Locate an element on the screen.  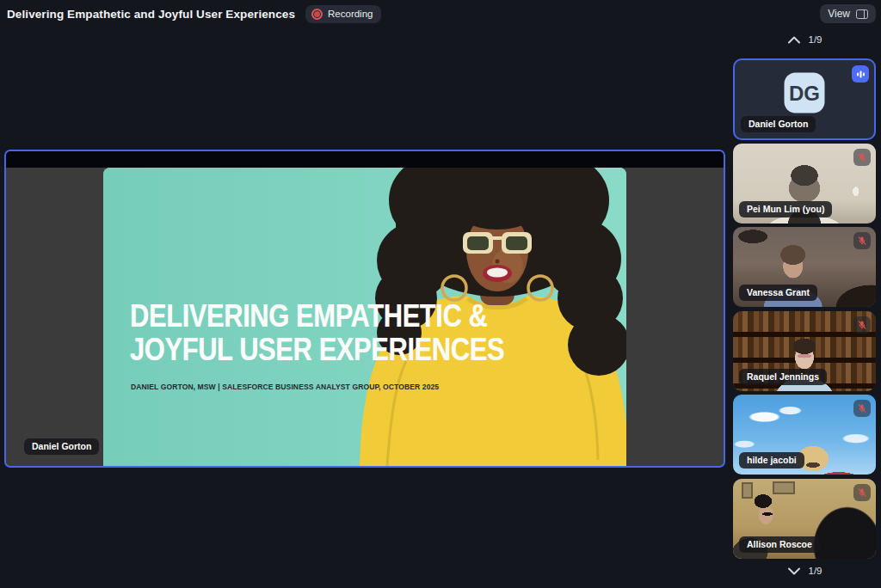
participant-name-label: hilde jacobi is located at coordinates (772, 461).